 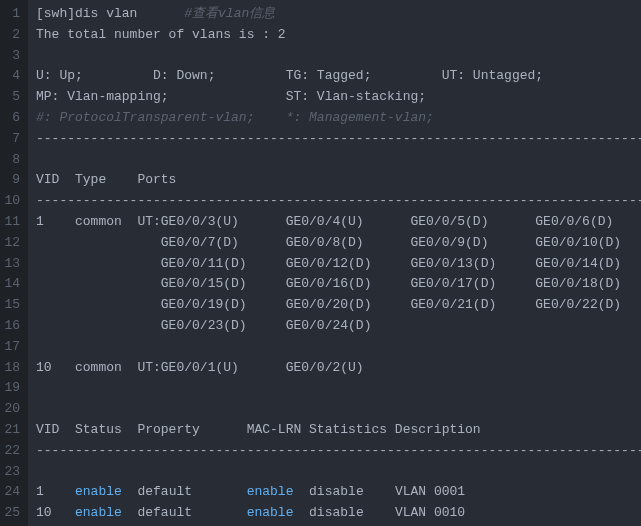 I want to click on code-token: 10 common UT:GE0/0/1(U) GE0/0/2(U), so click(x=200, y=368).